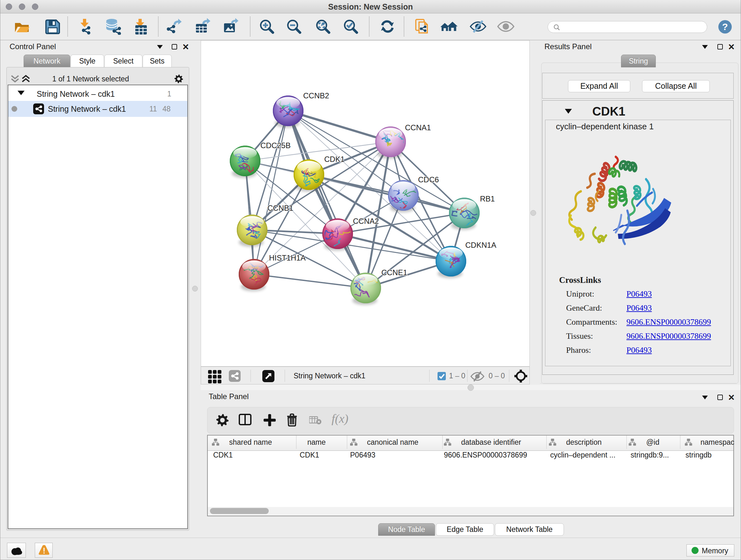 This screenshot has width=741, height=560. Describe the element at coordinates (316, 96) in the screenshot. I see `svg-text: CCNB2` at that location.